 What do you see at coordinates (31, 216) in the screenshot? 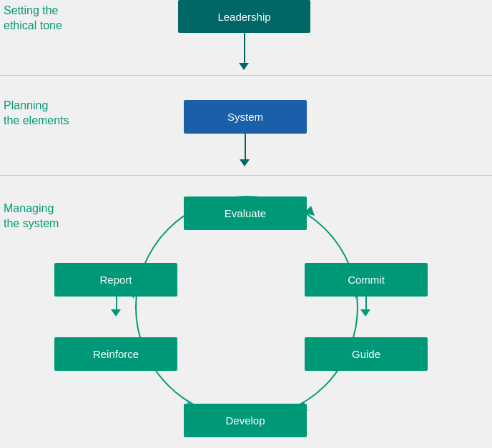
I see `label-managing: Managing the system` at bounding box center [31, 216].